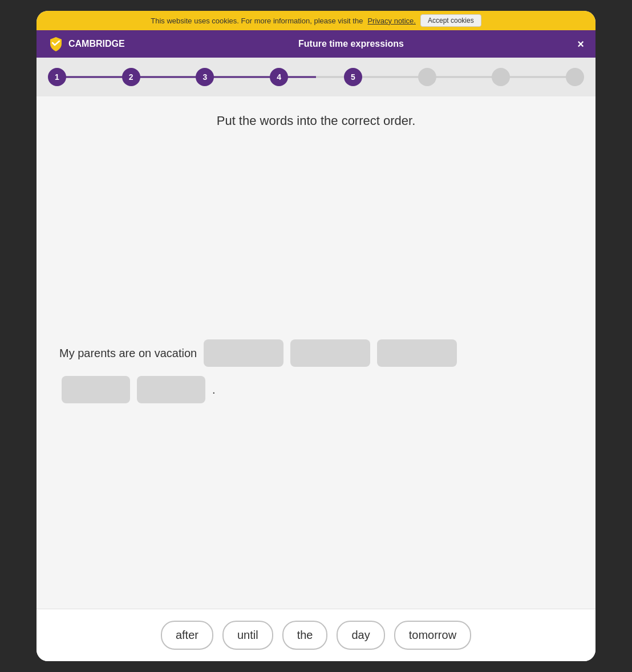  I want to click on word-chip-until: until, so click(248, 635).